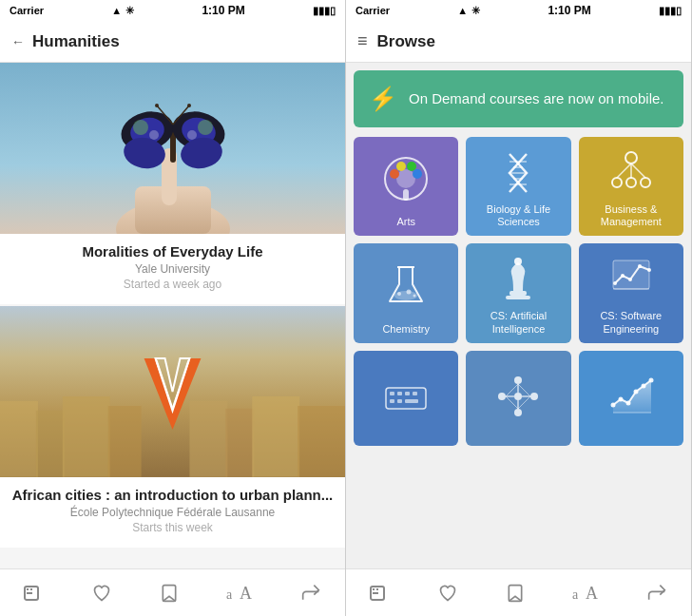 The image size is (692, 616). I want to click on right-nav-bar: ≡ Browse, so click(519, 42).